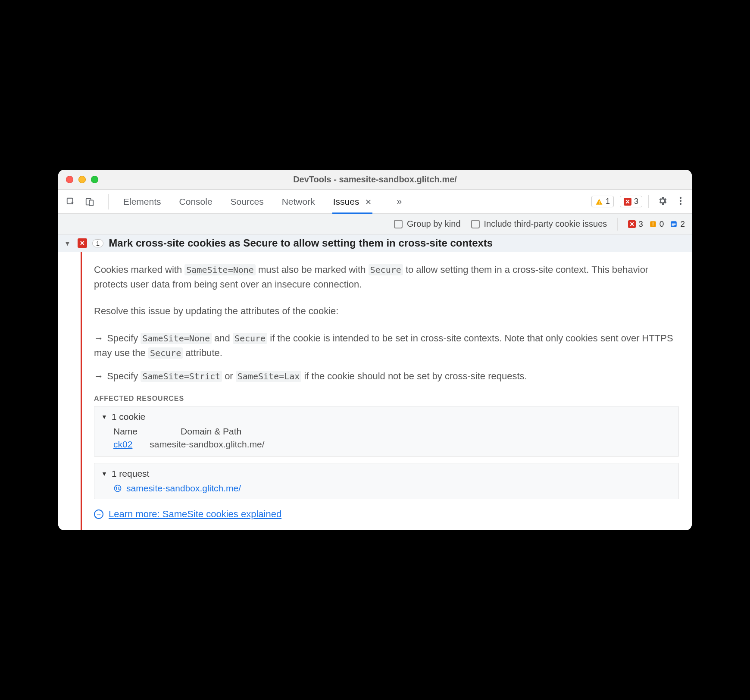 The image size is (750, 700). Describe the element at coordinates (375, 179) in the screenshot. I see `window-title: DevTools - samesite-sandbox.glitch.me/` at that location.